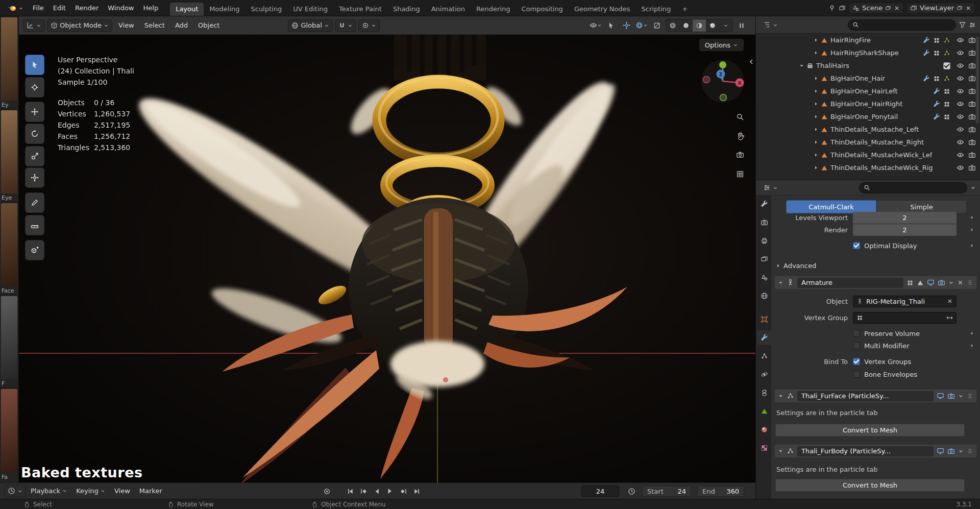 The width and height of the screenshot is (980, 509). What do you see at coordinates (904, 230) in the screenshot?
I see `render-levels-field: 2` at bounding box center [904, 230].